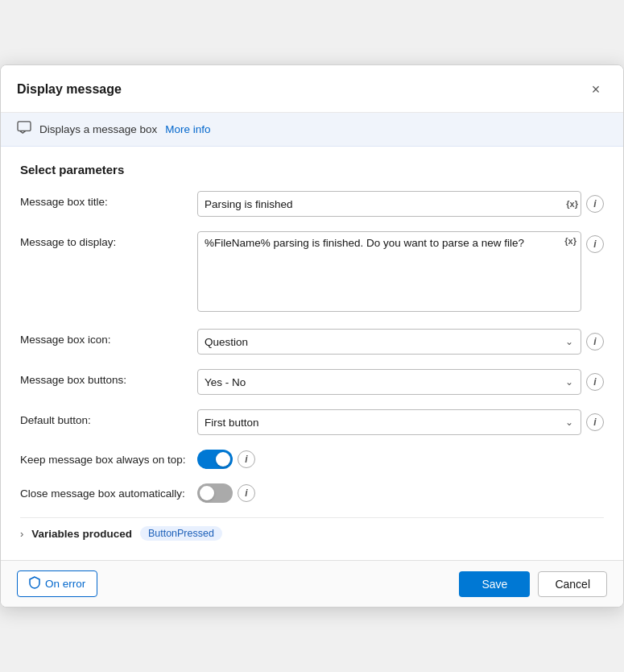  What do you see at coordinates (595, 204) in the screenshot?
I see `message-box-title-info-icon: i` at bounding box center [595, 204].